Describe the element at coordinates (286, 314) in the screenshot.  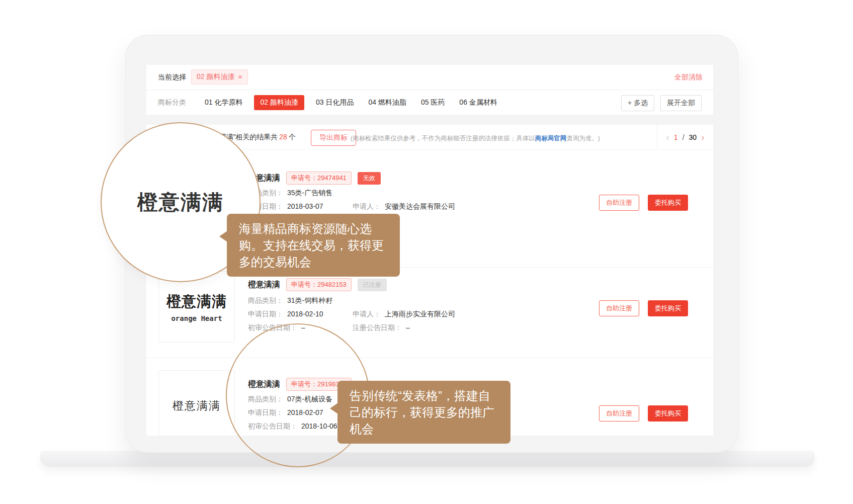
I see `field-line: 申请日期：2018-02-10 申请人：上海雨步实业有限公司` at that location.